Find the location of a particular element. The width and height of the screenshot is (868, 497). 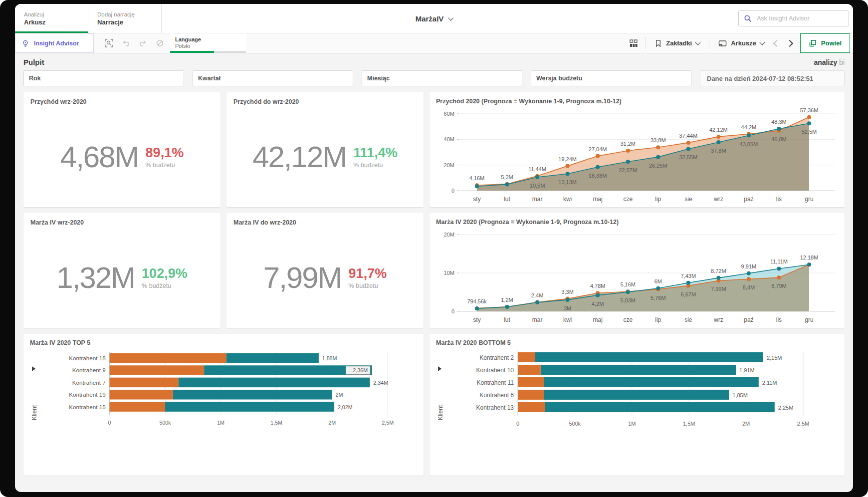

kpi-percent: 102,9% is located at coordinates (165, 273).